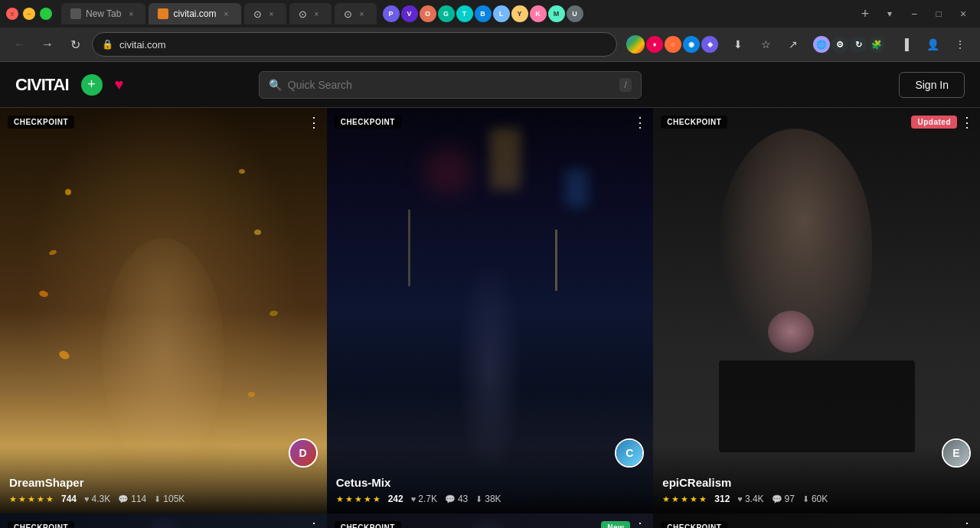  Describe the element at coordinates (816, 482) in the screenshot. I see `card-title-epicrealism: epiCRealism` at that location.